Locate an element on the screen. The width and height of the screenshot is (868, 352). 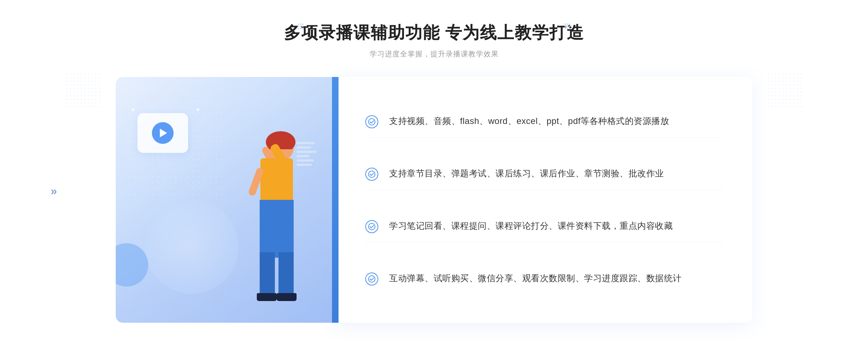
person-shoe-left is located at coordinates (267, 297).